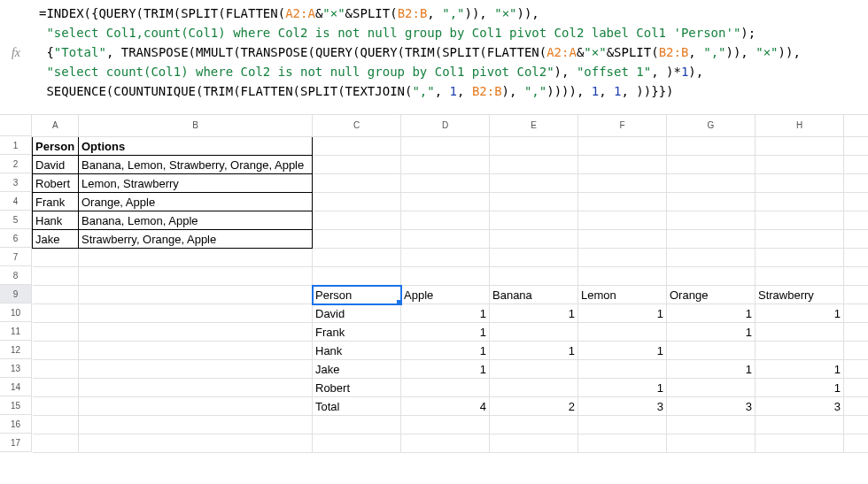 This screenshot has height=484, width=868. Describe the element at coordinates (856, 126) in the screenshot. I see `column-header` at that location.